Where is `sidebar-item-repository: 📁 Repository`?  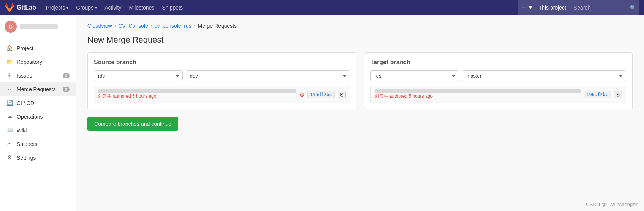
sidebar-item-repository: 📁 Repository is located at coordinates (38, 62).